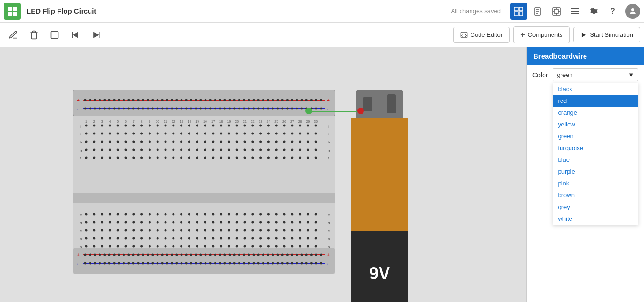  I want to click on color-option-purple: purple, so click(595, 172).